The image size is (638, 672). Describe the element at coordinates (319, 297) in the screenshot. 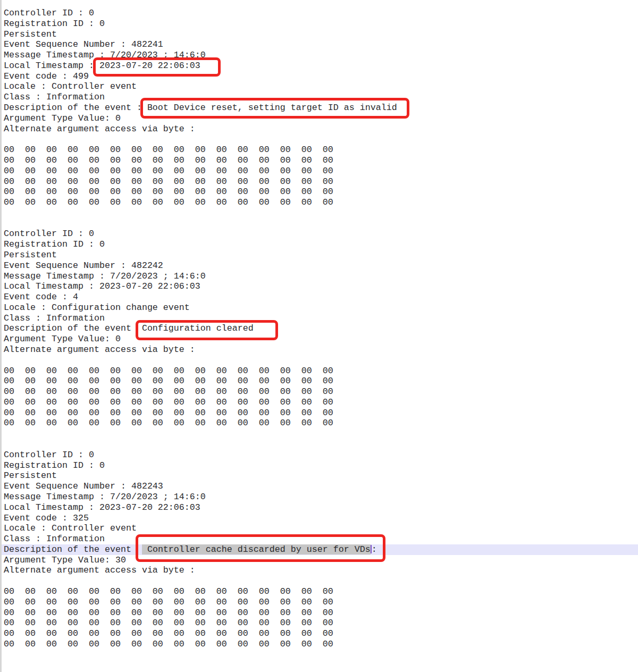

I see `log-line: Event code : 4` at that location.